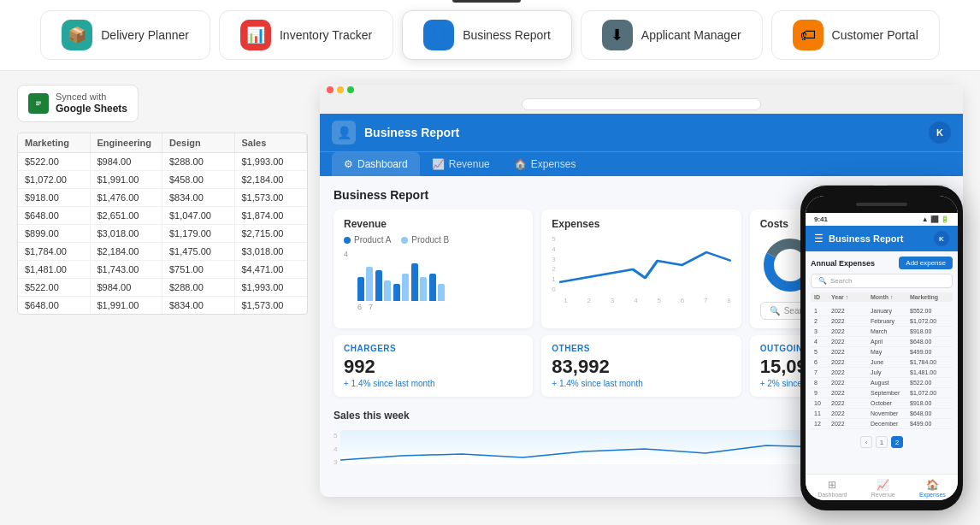 The image size is (980, 525). Describe the element at coordinates (882, 321) in the screenshot. I see `table-row: 22022February$1,072.00` at that location.